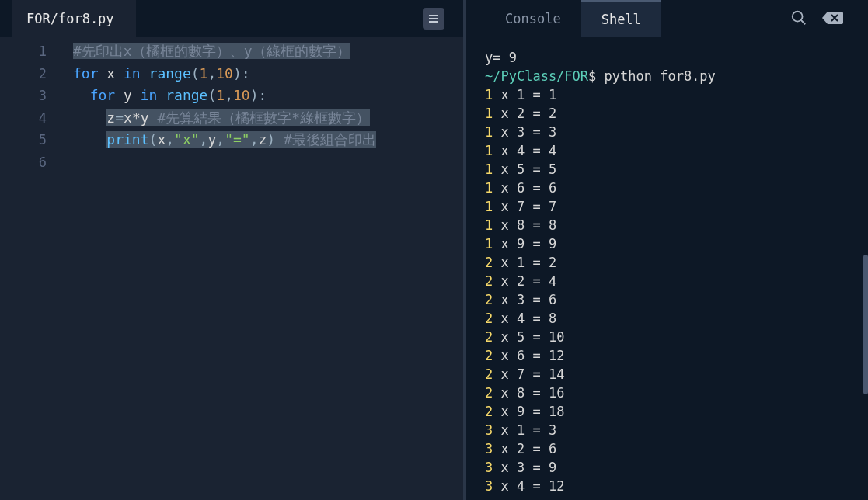 This screenshot has height=500, width=868. Describe the element at coordinates (667, 19) in the screenshot. I see `terminal-header: Console Shell` at that location.